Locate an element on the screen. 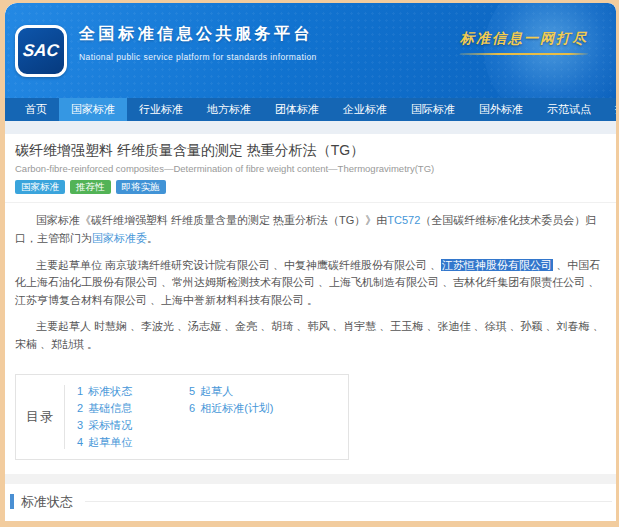  table-of-contents: 目录 1标准状态 2基础信息 3采标情况 4起草单位 5起草人 6相近标准(计划… is located at coordinates (182, 417).